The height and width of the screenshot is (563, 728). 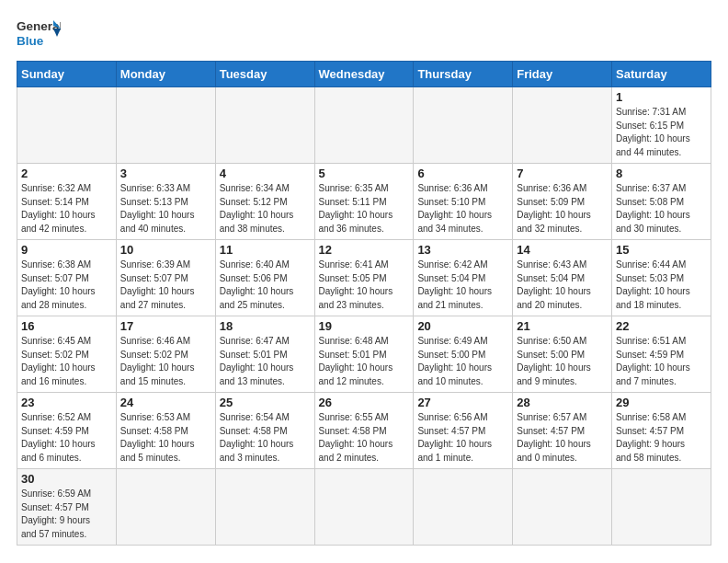 What do you see at coordinates (463, 173) in the screenshot?
I see `day-number: 6` at bounding box center [463, 173].